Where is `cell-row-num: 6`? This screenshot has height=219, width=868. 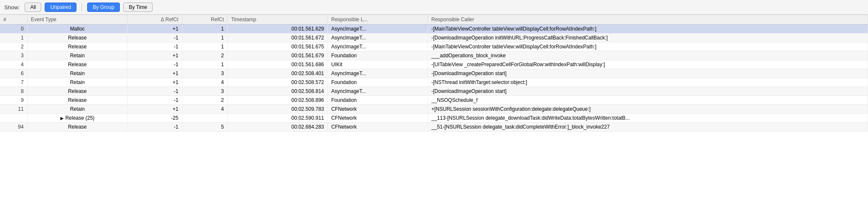
cell-row-num: 6 is located at coordinates (14, 74).